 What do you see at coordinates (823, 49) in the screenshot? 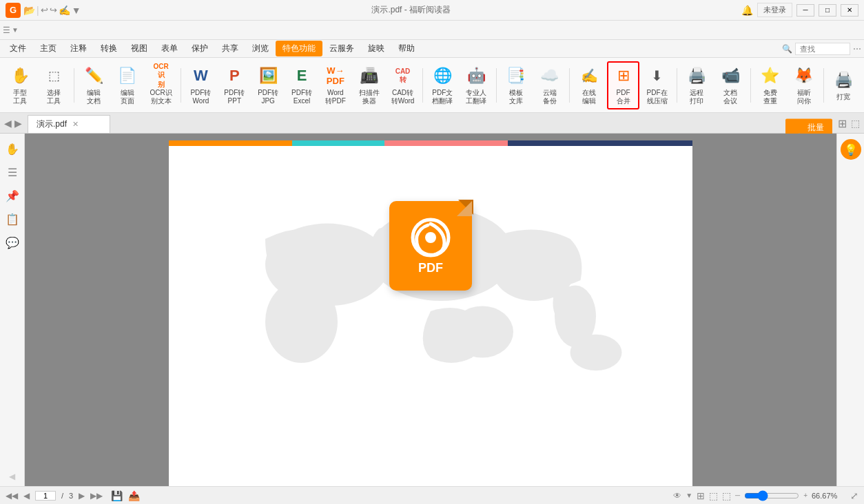
I see `search-input` at bounding box center [823, 49].